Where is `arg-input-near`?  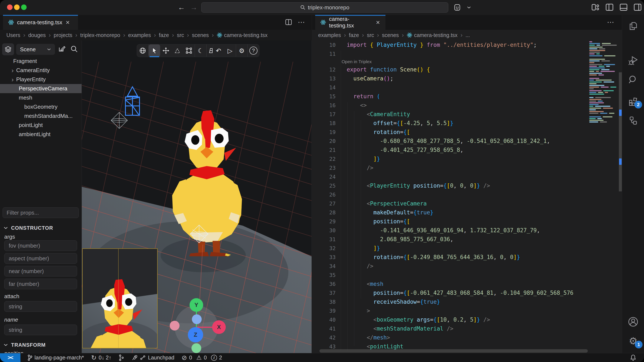 arg-input-near is located at coordinates (40, 271).